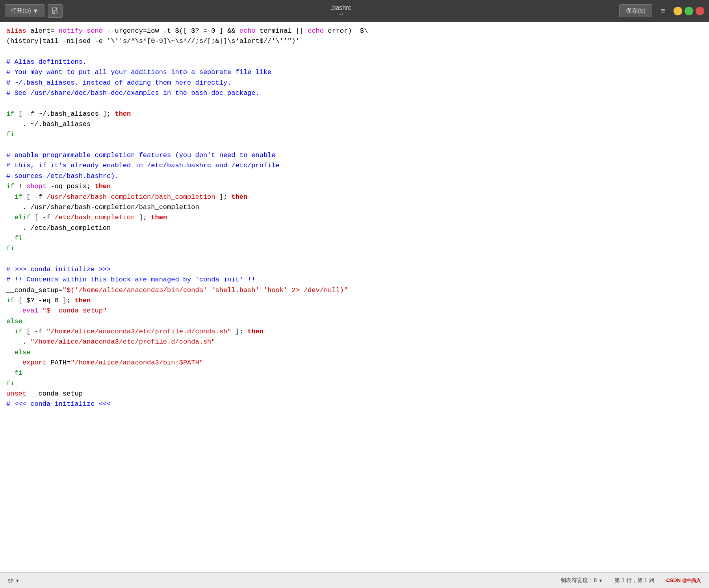 The height and width of the screenshot is (588, 709). I want to click on language-label: sh, so click(11, 581).